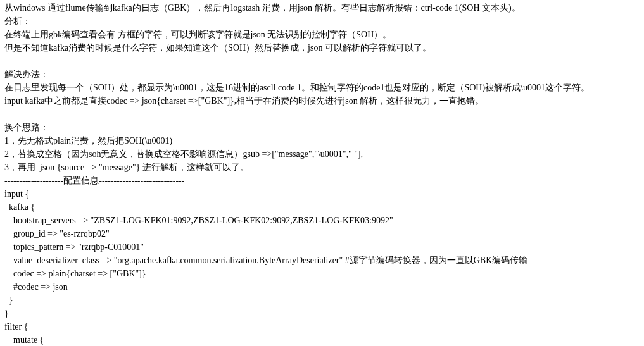 The image size is (644, 346). Describe the element at coordinates (322, 220) in the screenshot. I see `text-line: bootstrap_servers => "ZBSZ1-LOG-KFK01:90…` at that location.